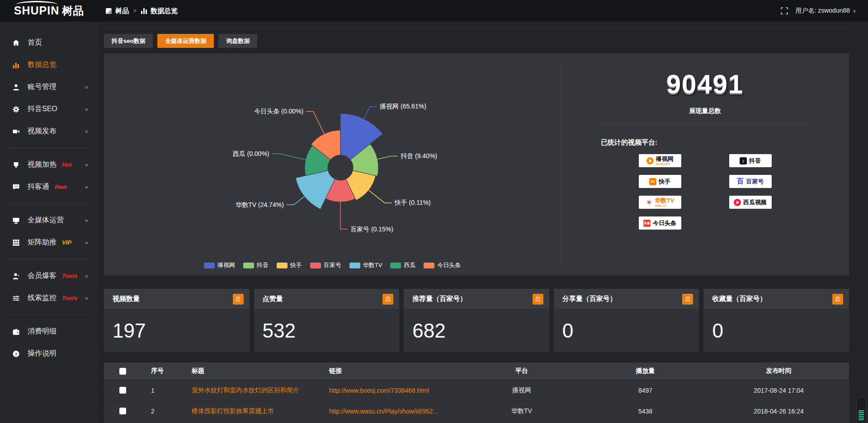 The width and height of the screenshot is (868, 423). I want to click on cell-platform: 华数TV, so click(522, 411).